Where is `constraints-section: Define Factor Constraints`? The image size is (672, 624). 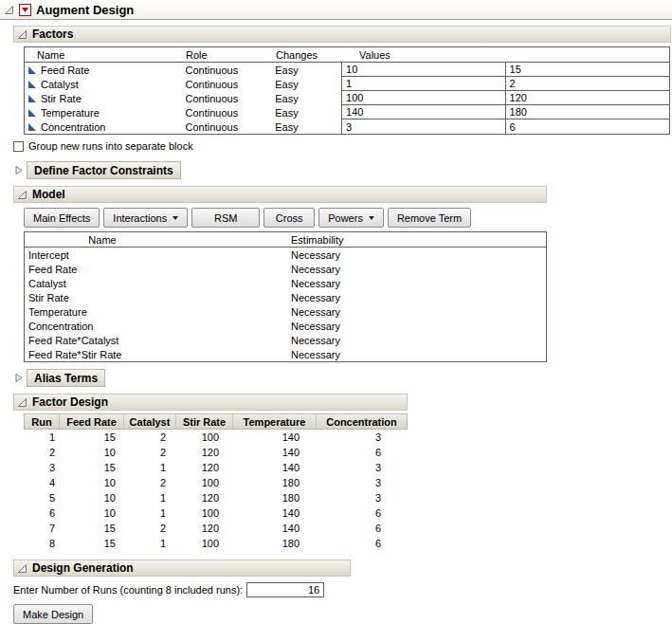 constraints-section: Define Factor Constraints is located at coordinates (343, 171).